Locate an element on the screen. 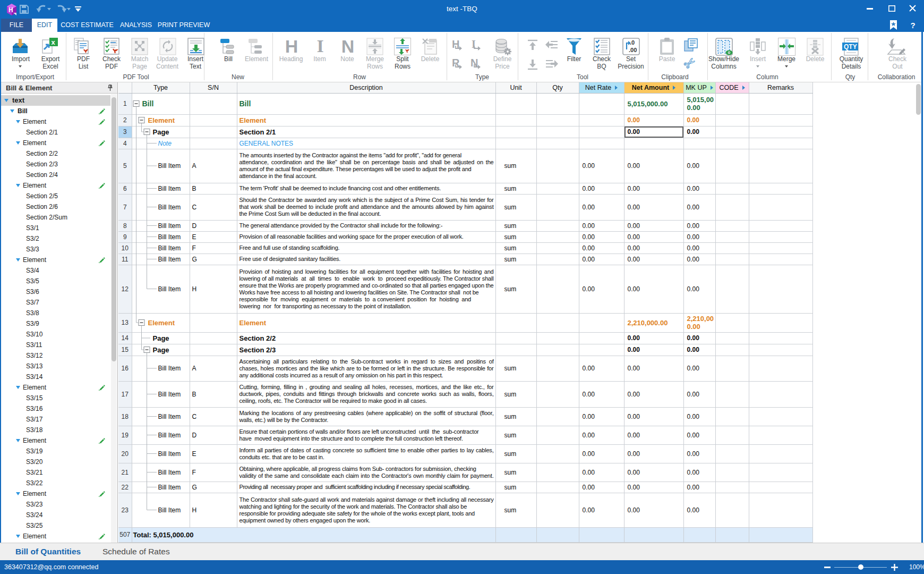  svg-text: QTY is located at coordinates (851, 47).